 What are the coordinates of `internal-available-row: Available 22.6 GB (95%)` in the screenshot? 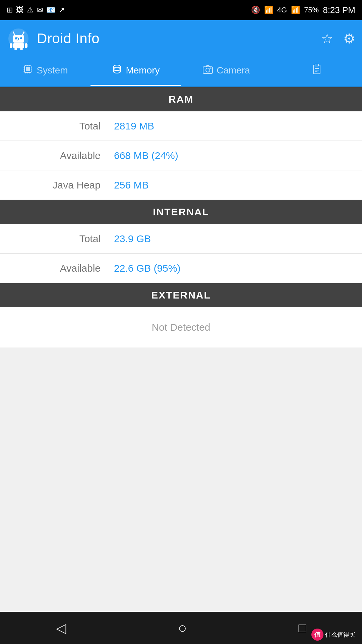 It's located at (181, 268).